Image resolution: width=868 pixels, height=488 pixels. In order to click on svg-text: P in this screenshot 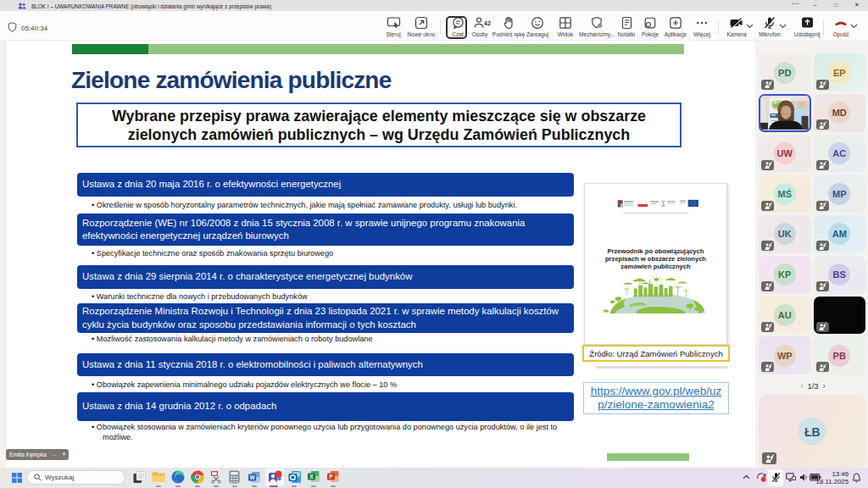, I will do `click(331, 476)`.